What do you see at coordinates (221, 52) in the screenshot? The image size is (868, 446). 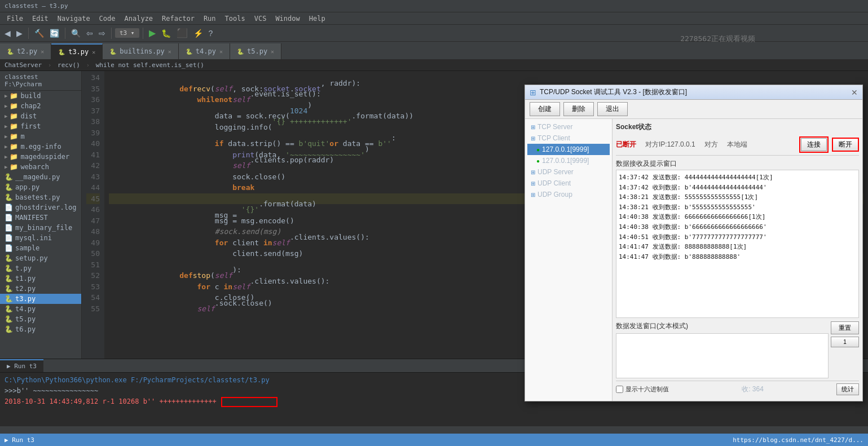 I see `close-t4py: ✕` at bounding box center [221, 52].